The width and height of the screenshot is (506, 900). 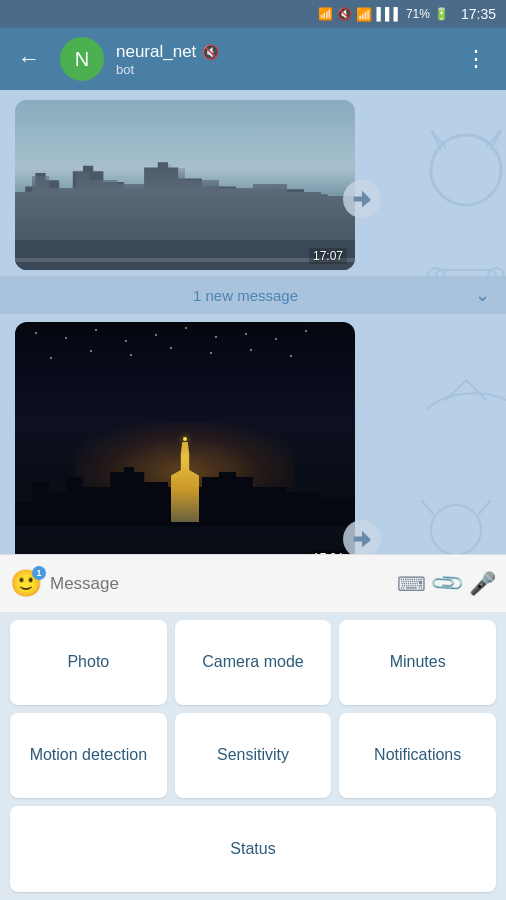 What do you see at coordinates (418, 756) in the screenshot?
I see `notifications-button: Notifications` at bounding box center [418, 756].